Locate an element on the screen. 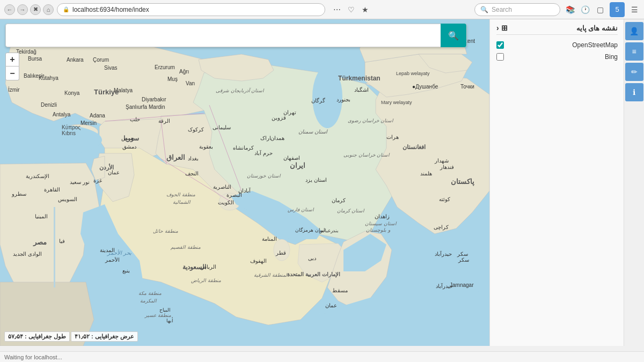 Image resolution: width=644 pixels, height=362 pixels. zoom-controls: + − is located at coordinates (12, 67).